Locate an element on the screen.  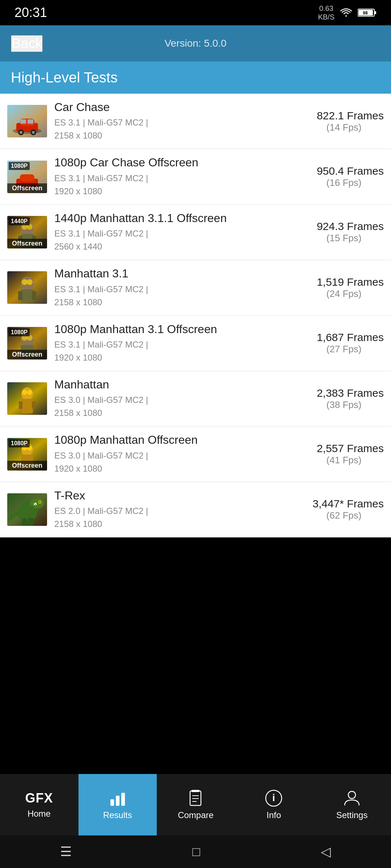
result-frames: 1,519 Frames is located at coordinates (344, 282).